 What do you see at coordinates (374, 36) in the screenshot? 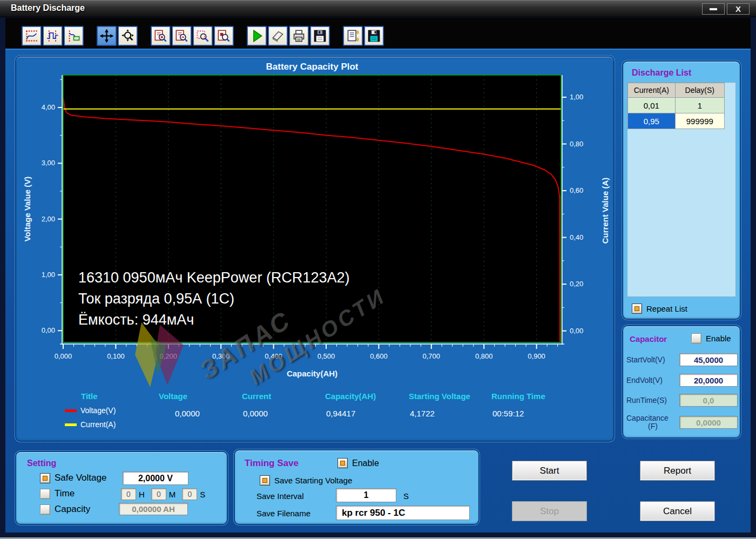
I see `save-data-button` at bounding box center [374, 36].